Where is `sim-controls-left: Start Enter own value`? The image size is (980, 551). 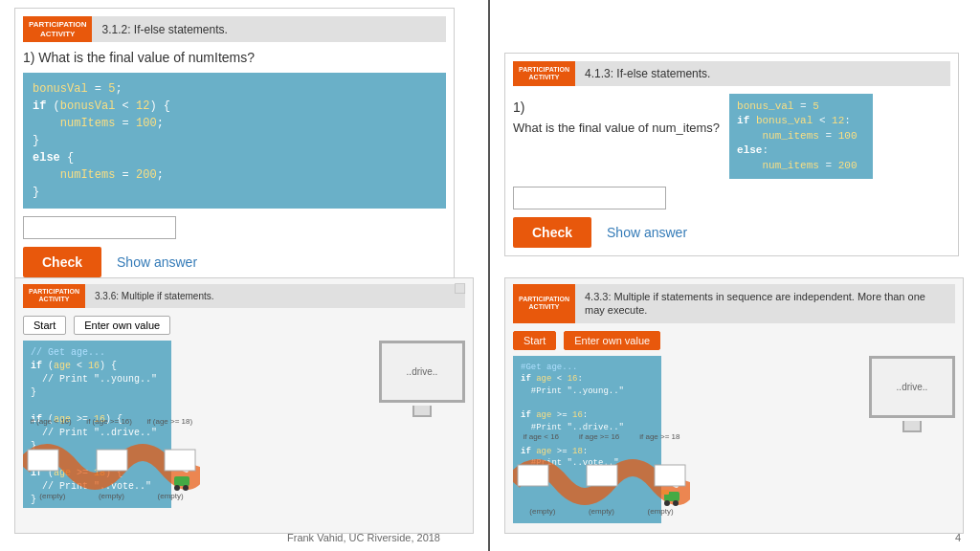 sim-controls-left: Start Enter own value is located at coordinates (244, 325).